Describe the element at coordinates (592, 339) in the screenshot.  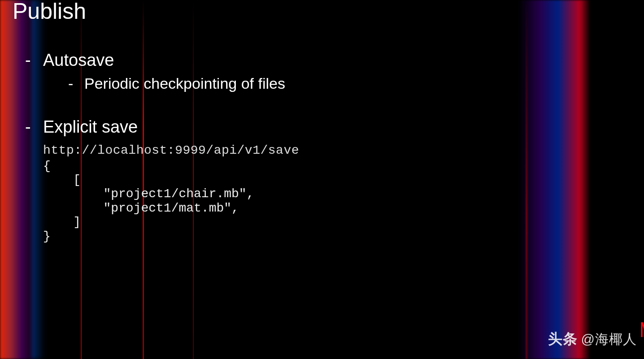
I see `watermark: 头条 @海椰人` at that location.